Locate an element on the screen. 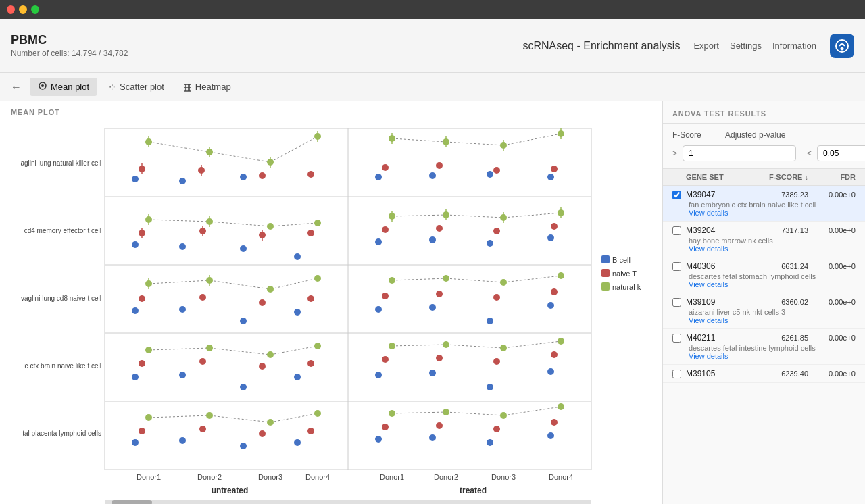 The height and width of the screenshot is (504, 865). minimize-button is located at coordinates (23, 9).